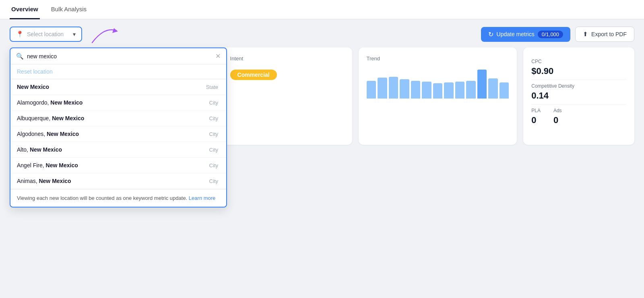  What do you see at coordinates (20, 56) in the screenshot?
I see `search-icon: 🔍` at bounding box center [20, 56].